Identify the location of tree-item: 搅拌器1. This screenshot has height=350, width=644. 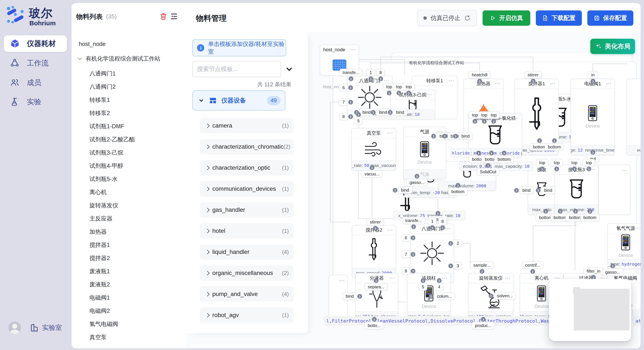
(100, 245).